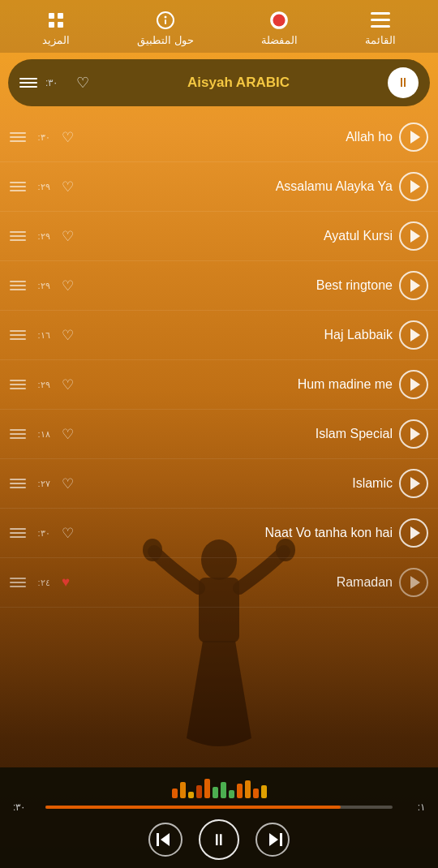 The image size is (438, 868). Describe the element at coordinates (219, 582) in the screenshot. I see `song-item: ‎:٢٤ ♥ Ramadan` at that location.